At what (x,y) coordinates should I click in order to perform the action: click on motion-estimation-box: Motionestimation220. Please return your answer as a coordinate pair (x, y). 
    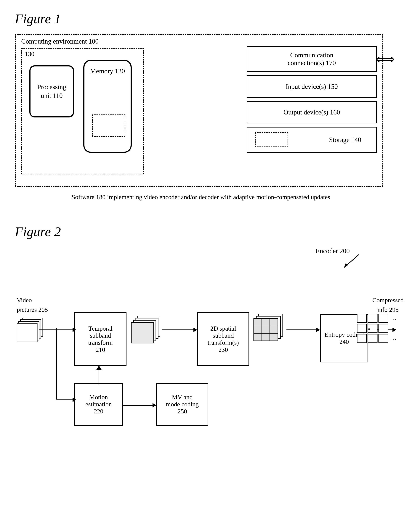
    Looking at the image, I should click on (99, 404).